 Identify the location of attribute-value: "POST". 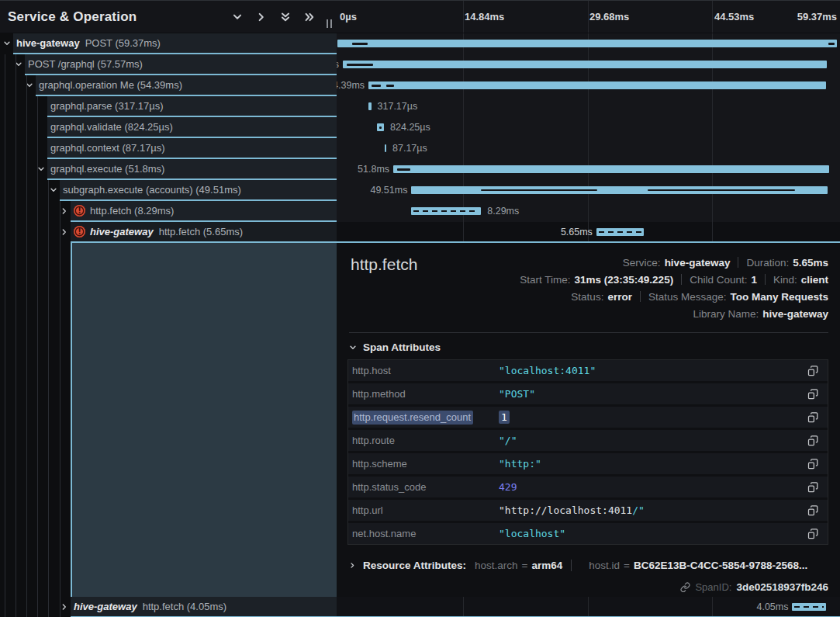
(517, 394).